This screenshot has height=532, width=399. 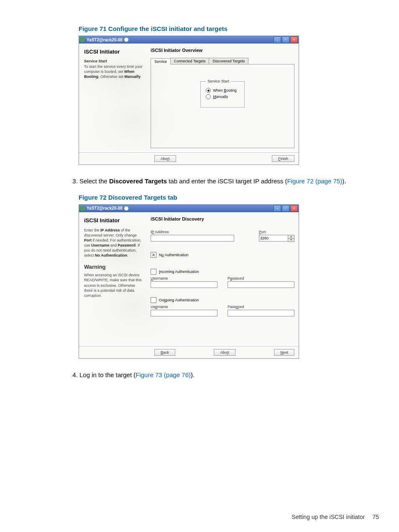 I want to click on tabs: Service Connected Targets Discovered Tar…, so click(x=223, y=61).